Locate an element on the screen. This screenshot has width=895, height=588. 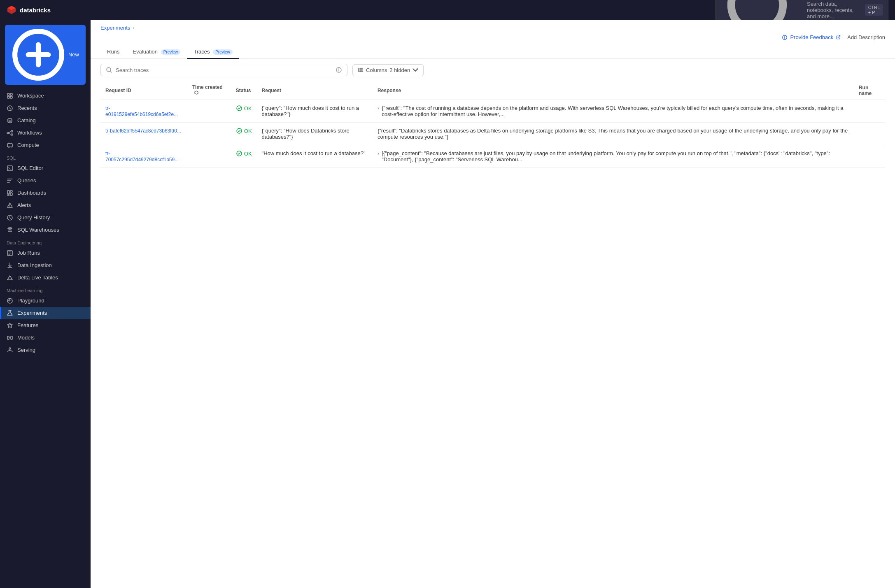
col-header-response: Response is located at coordinates (613, 91).